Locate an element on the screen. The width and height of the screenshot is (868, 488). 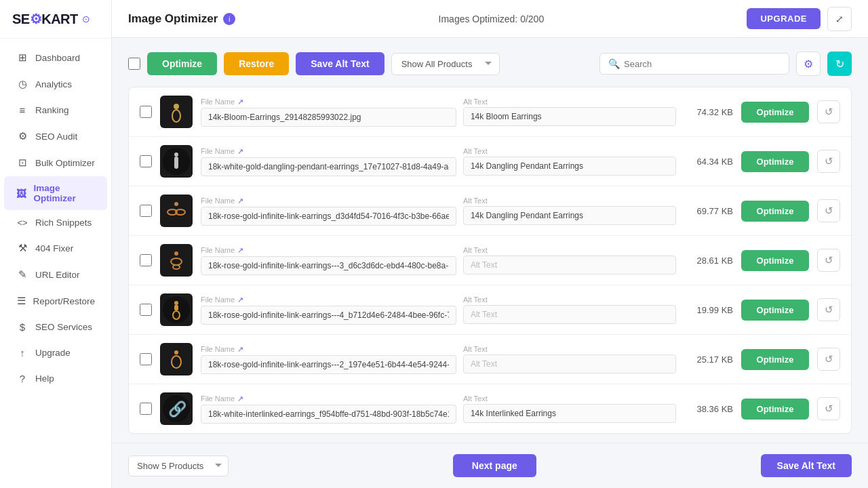
sidebar-item-url-editor: ✎ URL Editor is located at coordinates (56, 274).